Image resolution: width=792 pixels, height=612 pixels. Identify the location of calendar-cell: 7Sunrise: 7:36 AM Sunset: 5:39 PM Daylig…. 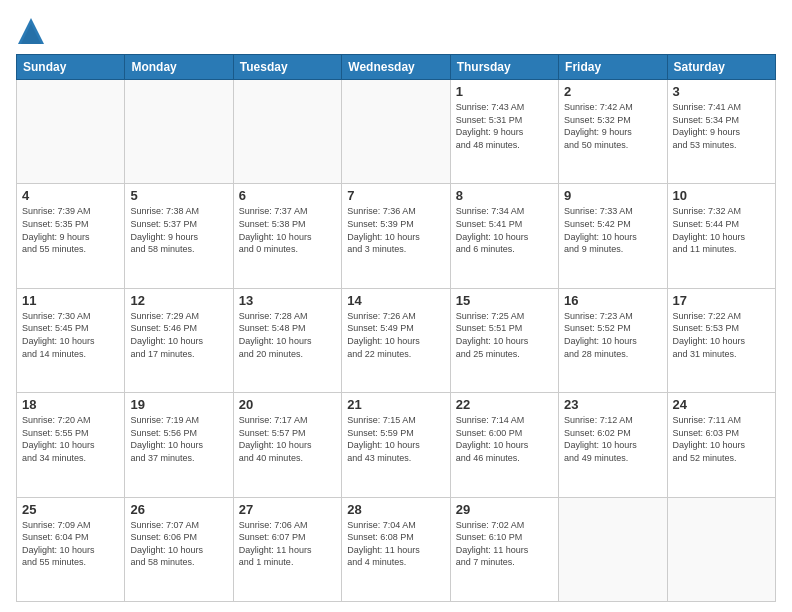
(396, 236).